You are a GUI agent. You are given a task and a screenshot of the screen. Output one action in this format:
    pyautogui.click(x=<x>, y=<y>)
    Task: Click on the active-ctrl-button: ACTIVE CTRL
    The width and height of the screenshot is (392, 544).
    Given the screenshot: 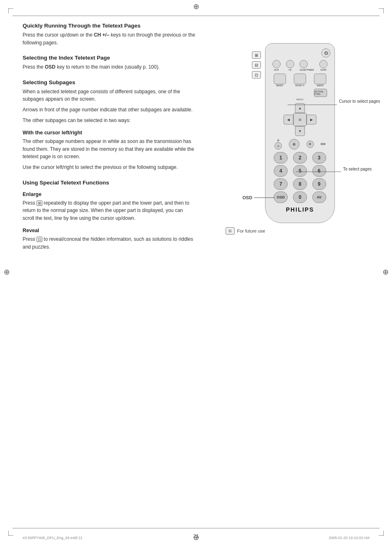 What is the action you would take?
    pyautogui.click(x=321, y=93)
    